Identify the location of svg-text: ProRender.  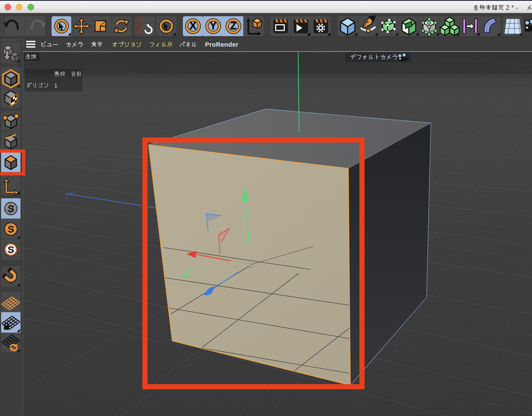
(222, 44).